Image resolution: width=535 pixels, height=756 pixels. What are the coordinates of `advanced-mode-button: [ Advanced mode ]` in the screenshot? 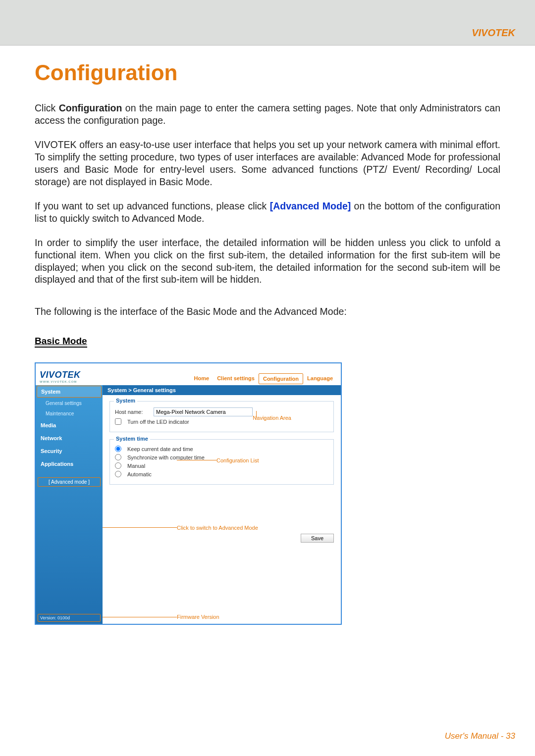 It's located at (69, 482).